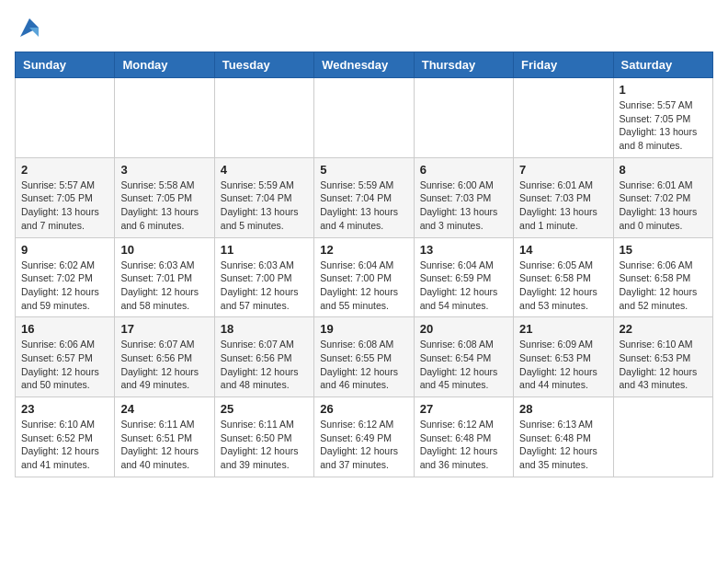 The height and width of the screenshot is (563, 728). Describe the element at coordinates (364, 28) in the screenshot. I see `page-header` at that location.